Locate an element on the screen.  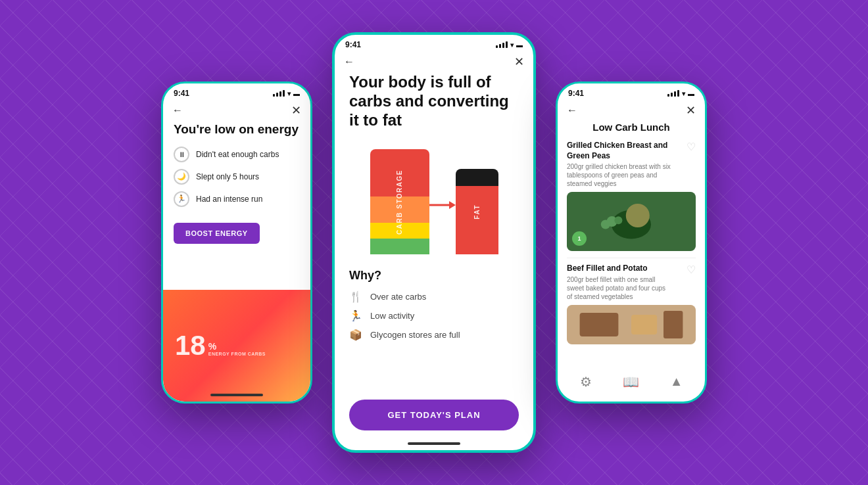
signal-bar-c2 is located at coordinates (500, 46).